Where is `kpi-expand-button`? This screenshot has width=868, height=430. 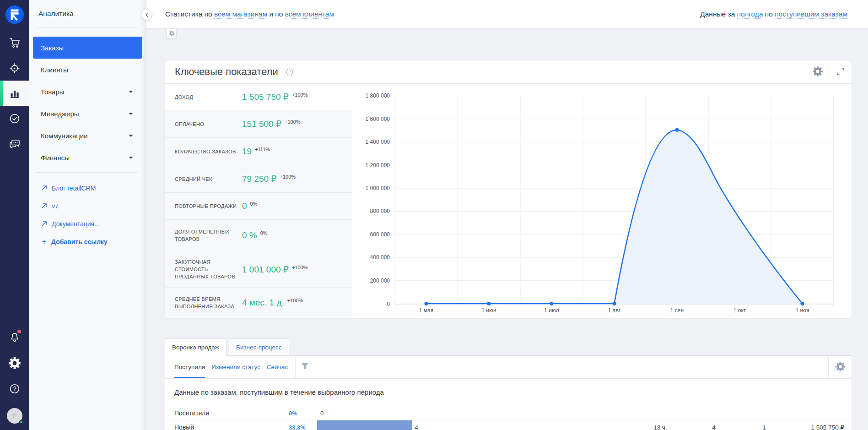
kpi-expand-button is located at coordinates (840, 72).